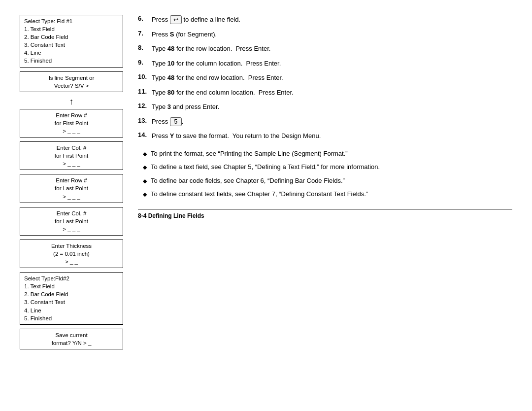 The height and width of the screenshot is (411, 532). What do you see at coordinates (71, 123) in the screenshot?
I see `enter-row-first-box: Enter Row #for First Point> _ _ _` at bounding box center [71, 123].